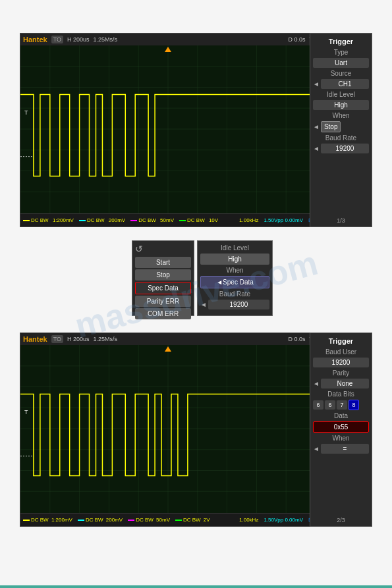 The height and width of the screenshot is (588, 392). Describe the element at coordinates (341, 130) in the screenshot. I see `right-panel-top: Trigger Type Uart Source ◄ CH1 Idle Leve…` at that location.